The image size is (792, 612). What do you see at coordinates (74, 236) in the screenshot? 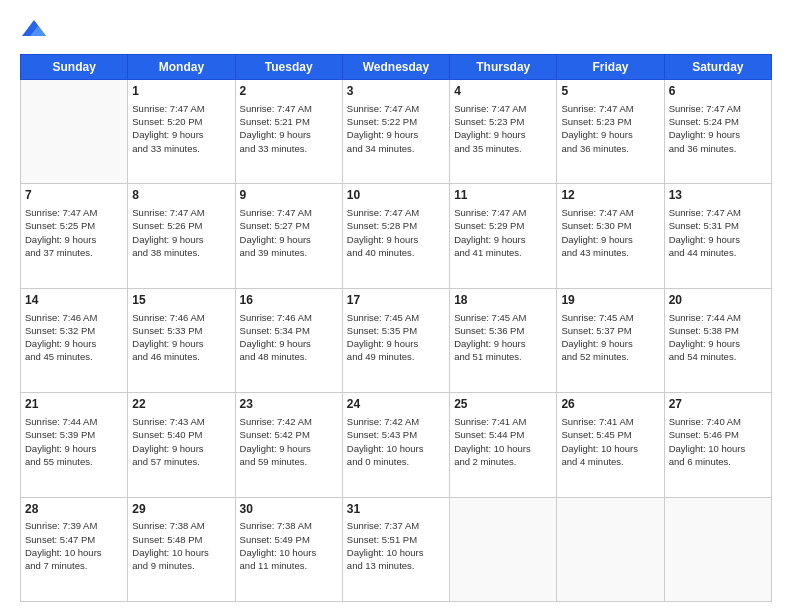
I see `calendar-cell: 7Sunrise: 7:47 AMSunset: 5:25 PMDaylight…` at bounding box center [74, 236].